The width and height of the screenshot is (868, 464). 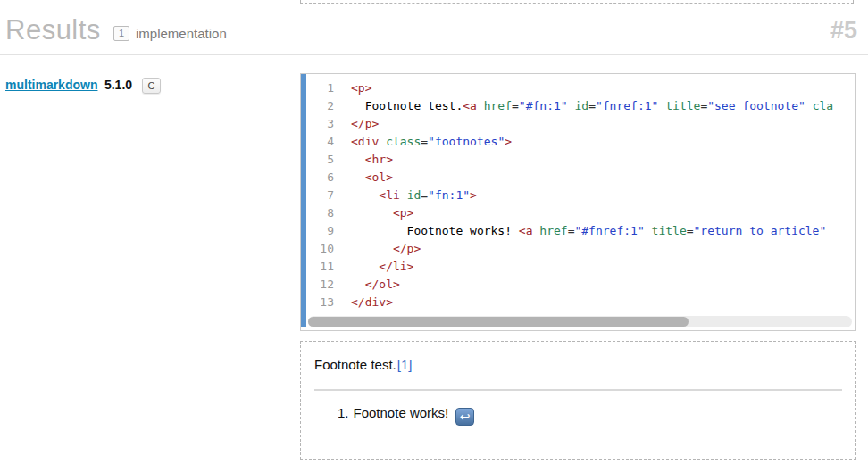 What do you see at coordinates (320, 285) in the screenshot?
I see `line-number: 12` at bounding box center [320, 285].